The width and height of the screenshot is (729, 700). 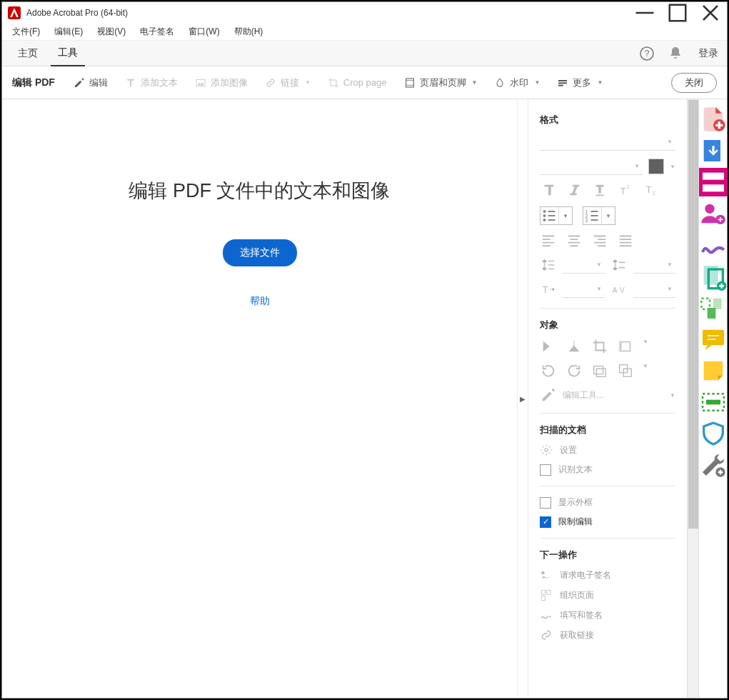 What do you see at coordinates (248, 31) in the screenshot?
I see `menu-help: 帮助(H)` at bounding box center [248, 31].